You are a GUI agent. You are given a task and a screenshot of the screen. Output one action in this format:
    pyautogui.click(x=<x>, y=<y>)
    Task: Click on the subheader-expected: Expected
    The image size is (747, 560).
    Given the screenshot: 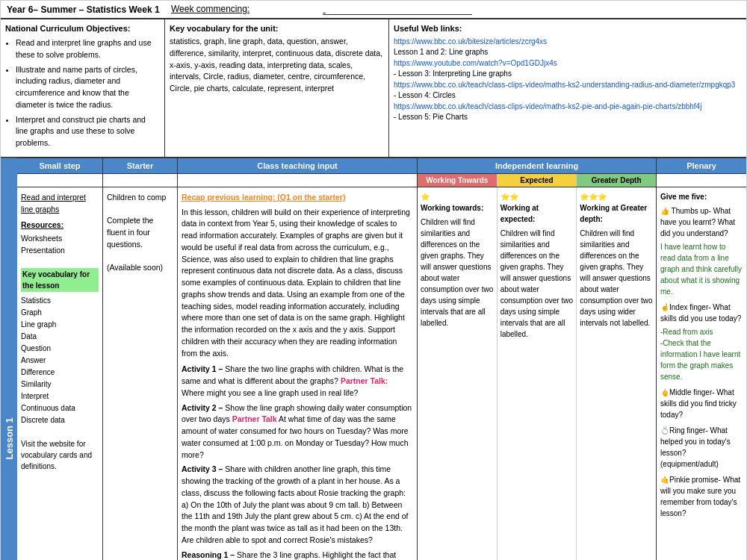 What is the action you would take?
    pyautogui.click(x=538, y=181)
    